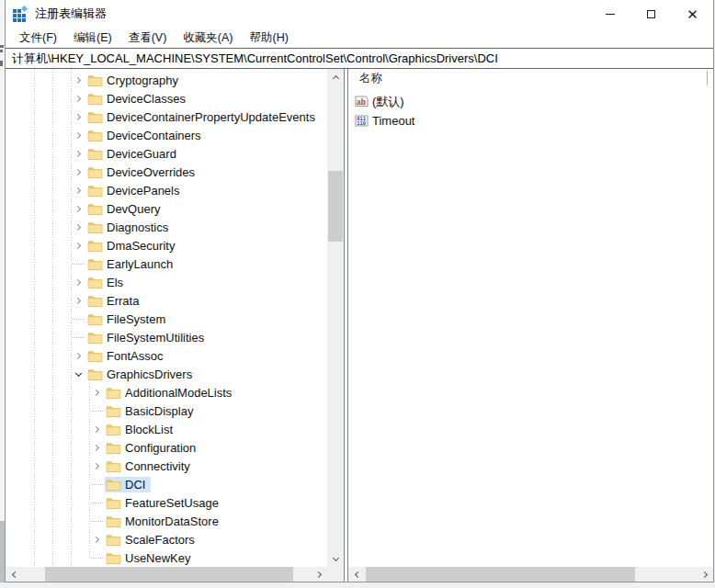  Describe the element at coordinates (531, 101) in the screenshot. I see `value-row-(默认): ab(默认)` at that location.